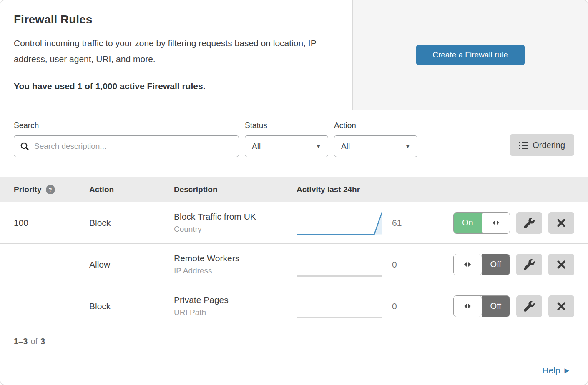 The width and height of the screenshot is (588, 385). I want to click on description-cell: Remote Workers IP Address, so click(235, 264).